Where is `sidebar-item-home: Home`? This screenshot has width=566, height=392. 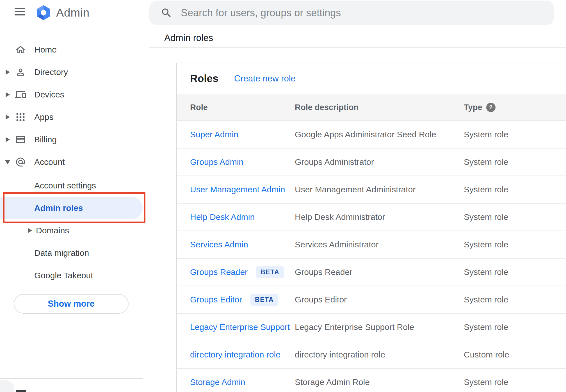
sidebar-item-home: Home is located at coordinates (71, 50).